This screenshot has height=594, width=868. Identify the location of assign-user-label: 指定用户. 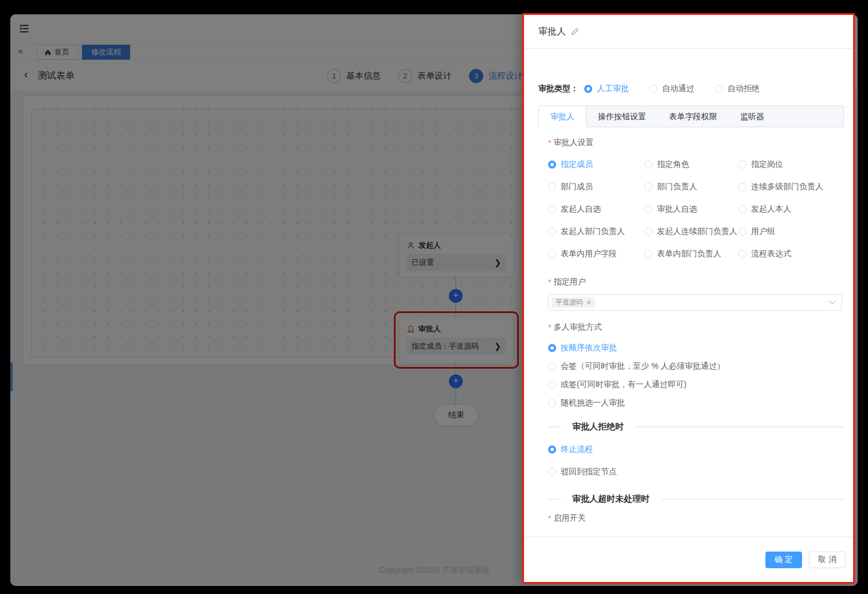
(696, 282).